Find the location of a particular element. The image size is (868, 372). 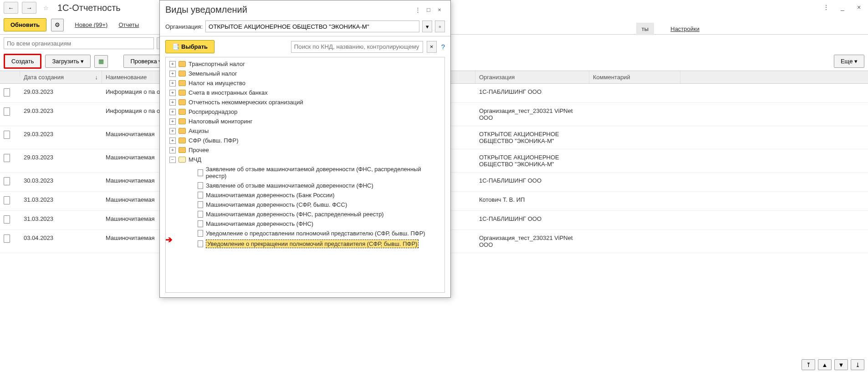

refresh-button: Обновить is located at coordinates (25, 25).